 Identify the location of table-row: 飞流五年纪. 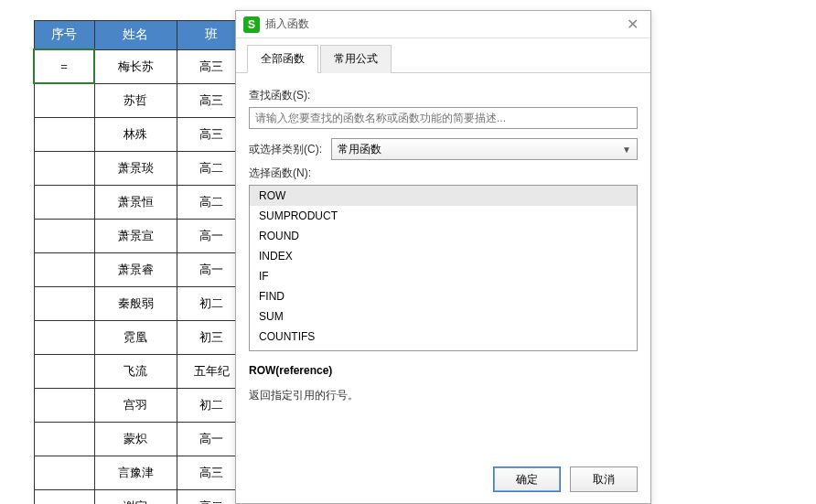
(140, 371).